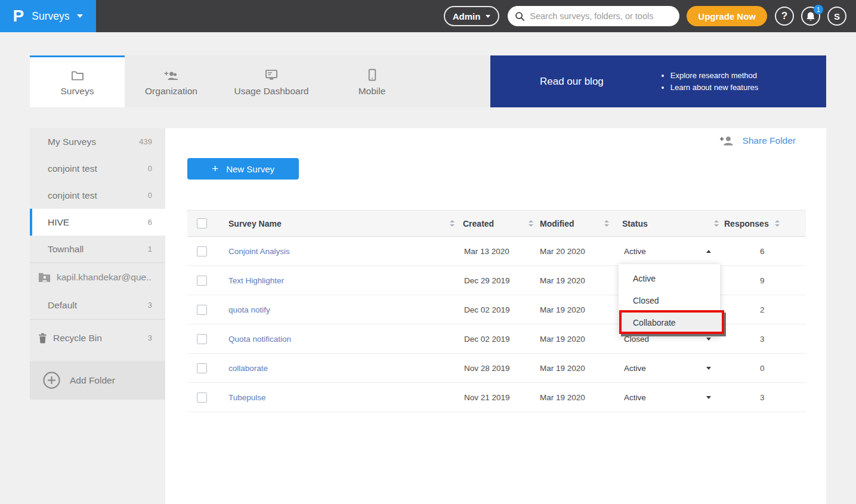 The width and height of the screenshot is (856, 504). I want to click on header-modified-label: Modified, so click(557, 224).